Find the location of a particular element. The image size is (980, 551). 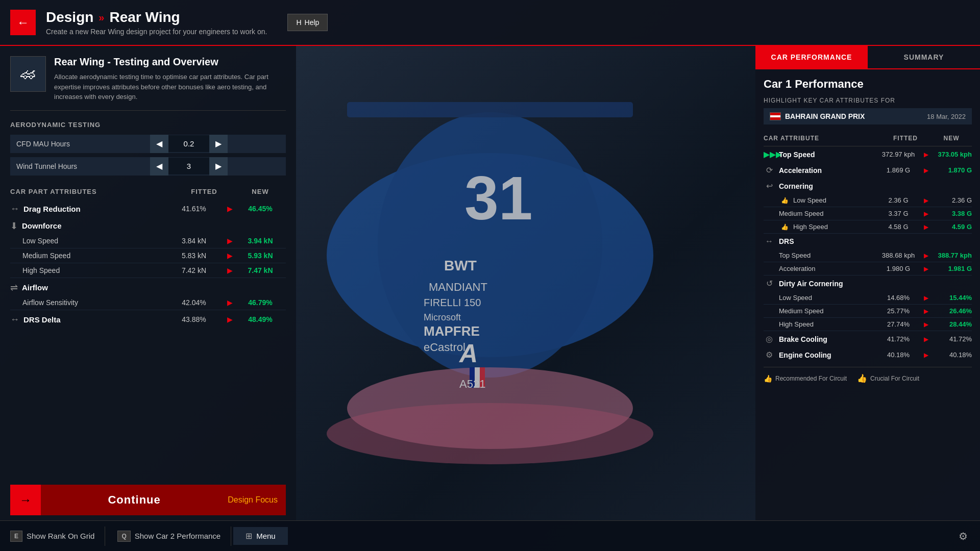

downforce-icon: ⬇ is located at coordinates (14, 226).